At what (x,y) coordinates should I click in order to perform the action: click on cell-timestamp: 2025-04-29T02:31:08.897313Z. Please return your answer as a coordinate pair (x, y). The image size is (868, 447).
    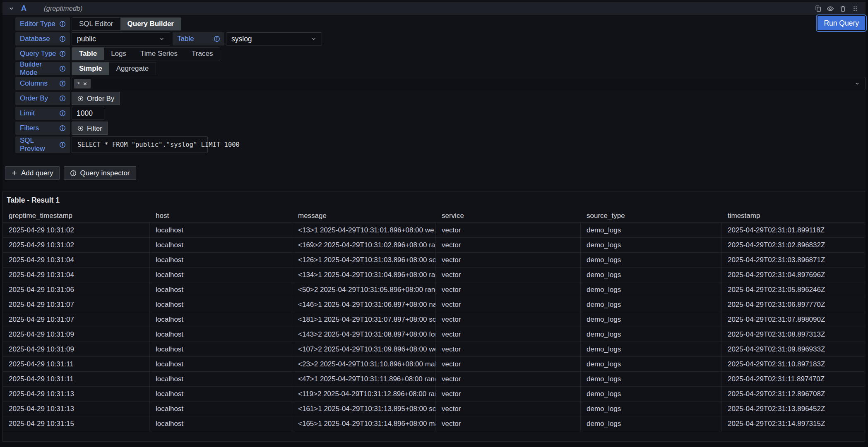
    Looking at the image, I should click on (793, 334).